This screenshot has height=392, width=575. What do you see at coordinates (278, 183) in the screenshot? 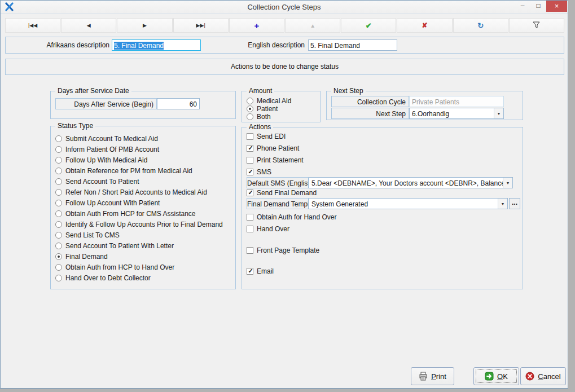
I see `default-sms-label: Default SMS (English)` at bounding box center [278, 183].